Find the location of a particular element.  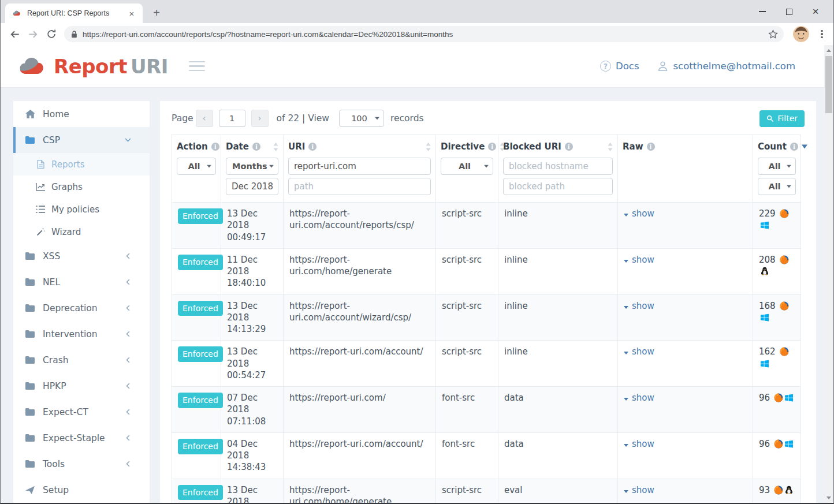

uri-cell: https://report-uri.com/account/reports/c… is located at coordinates (360, 226).